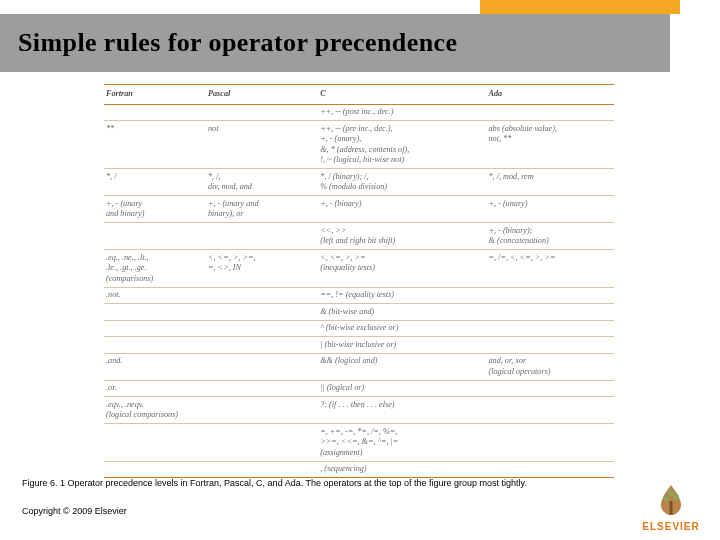  Describe the element at coordinates (550, 182) in the screenshot. I see `cell-a: *, /, mod, rem` at that location.